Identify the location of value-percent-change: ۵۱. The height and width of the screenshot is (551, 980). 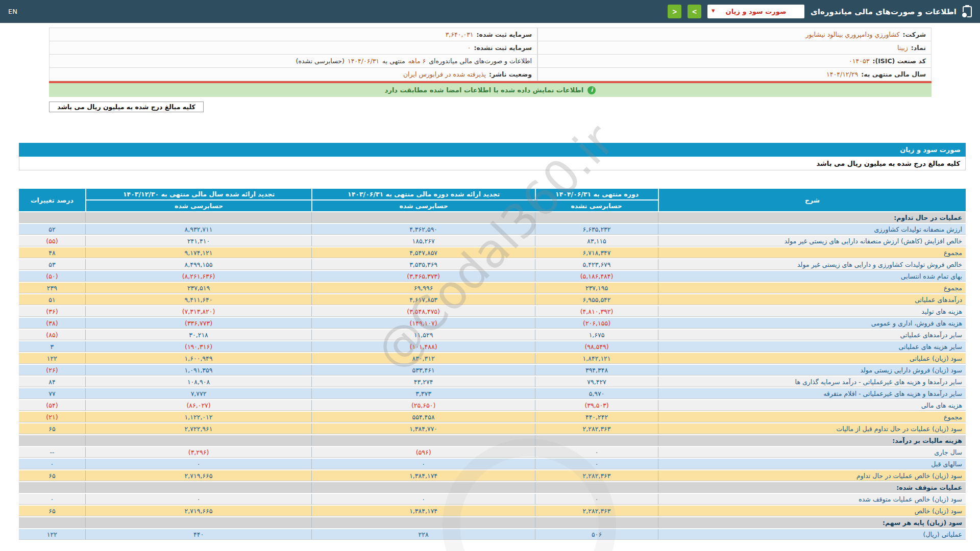
(52, 300).